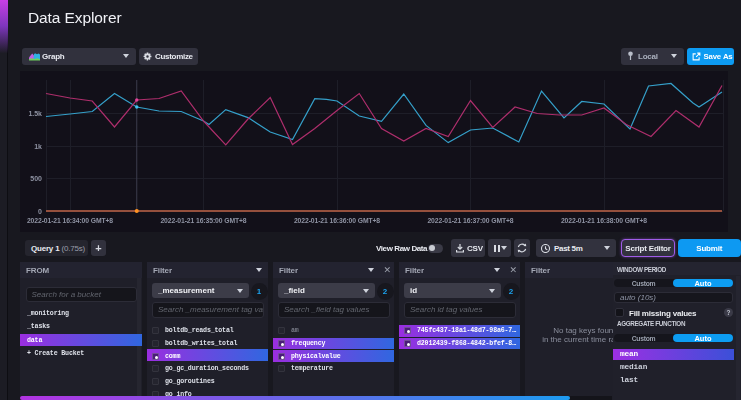 This screenshot has width=741, height=400. What do you see at coordinates (604, 220) in the screenshot?
I see `svg-text: 2022-01-21 16:38:00 GMT+8` at bounding box center [604, 220].